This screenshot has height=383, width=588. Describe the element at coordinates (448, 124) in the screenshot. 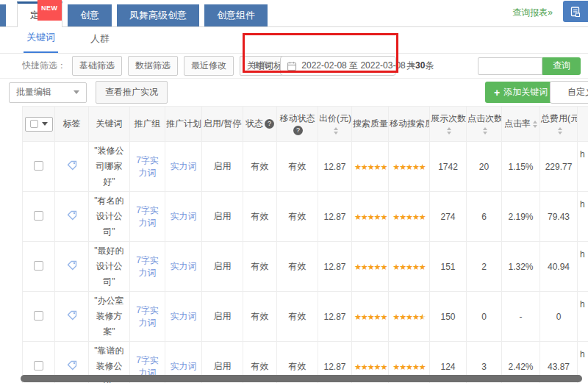

I see `col-header-impressions: 展示次数` at that location.